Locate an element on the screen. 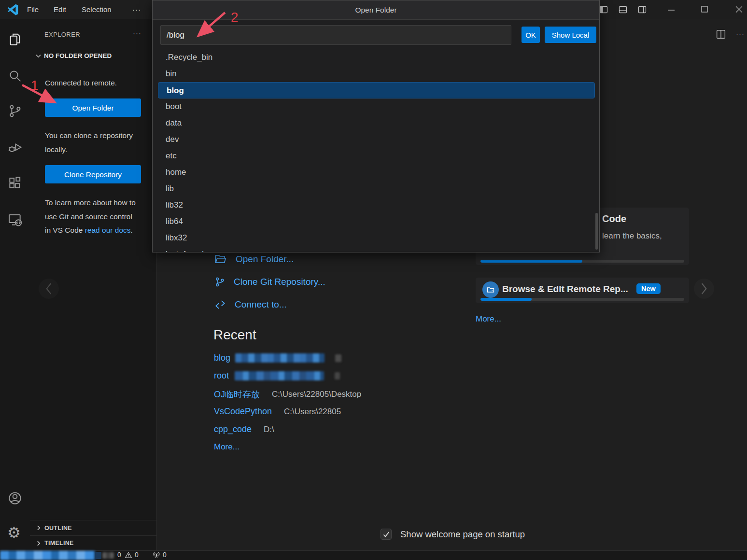  startup-checkbox-row: Show welcome page on startup is located at coordinates (453, 534).